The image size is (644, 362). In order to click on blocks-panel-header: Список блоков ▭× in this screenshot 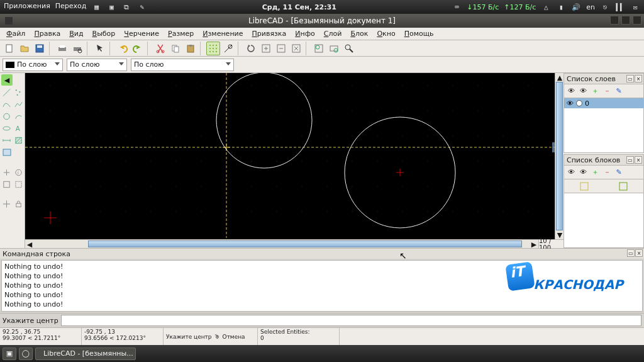, I will do `click(604, 160)`.